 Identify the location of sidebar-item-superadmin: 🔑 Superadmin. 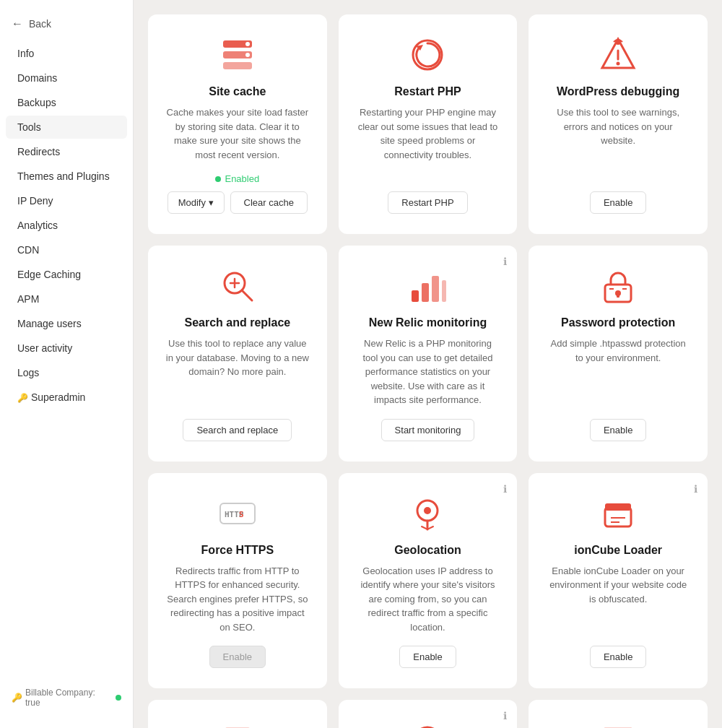
(66, 397).